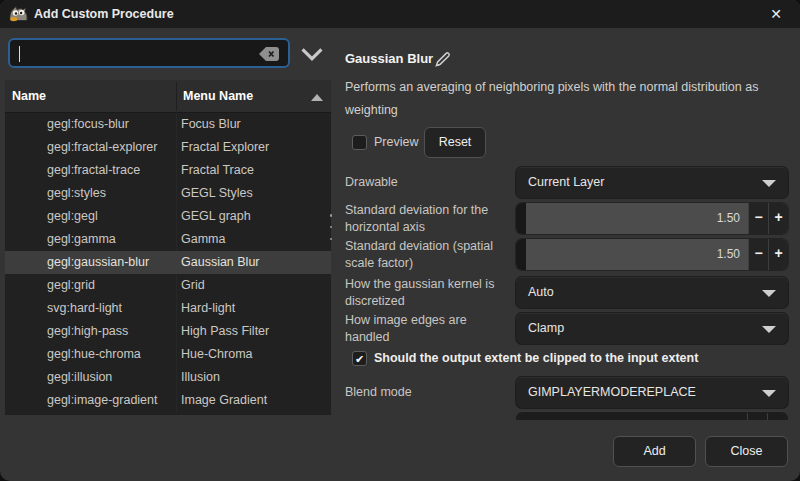 The width and height of the screenshot is (800, 481). Describe the element at coordinates (168, 96) in the screenshot. I see `table-header: Name Menu Name` at that location.